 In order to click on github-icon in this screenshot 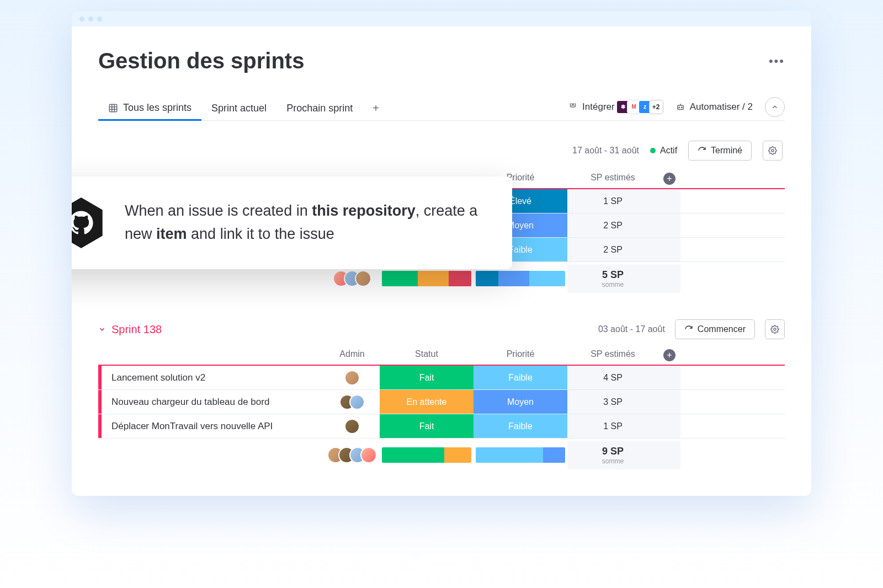, I will do `click(89, 223)`.